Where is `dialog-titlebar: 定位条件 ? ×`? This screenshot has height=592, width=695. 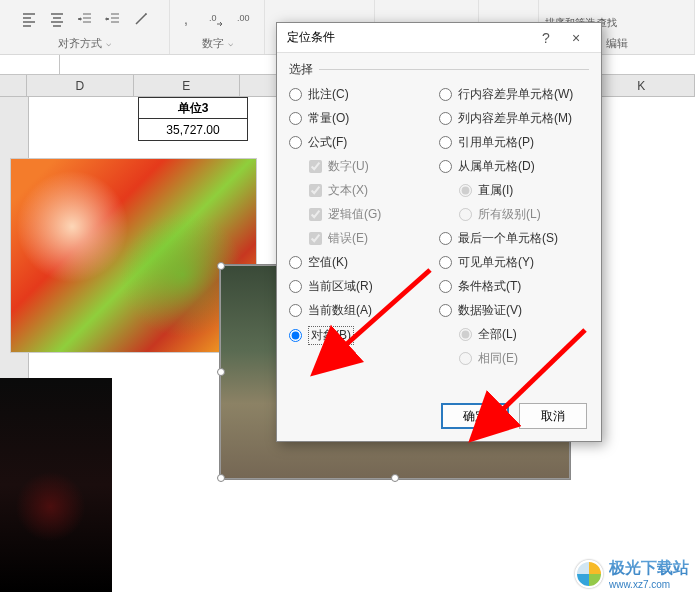
dialog-titlebar: 定位条件 ? × is located at coordinates (439, 38).